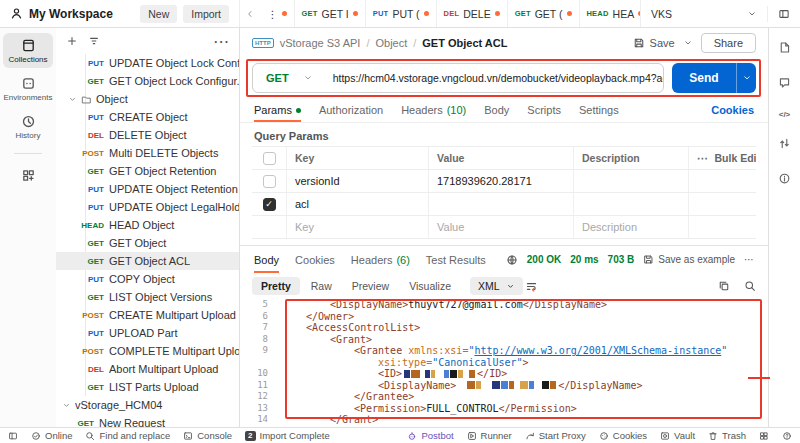  I want to click on response-tab-cookies: Cookies, so click(315, 260).